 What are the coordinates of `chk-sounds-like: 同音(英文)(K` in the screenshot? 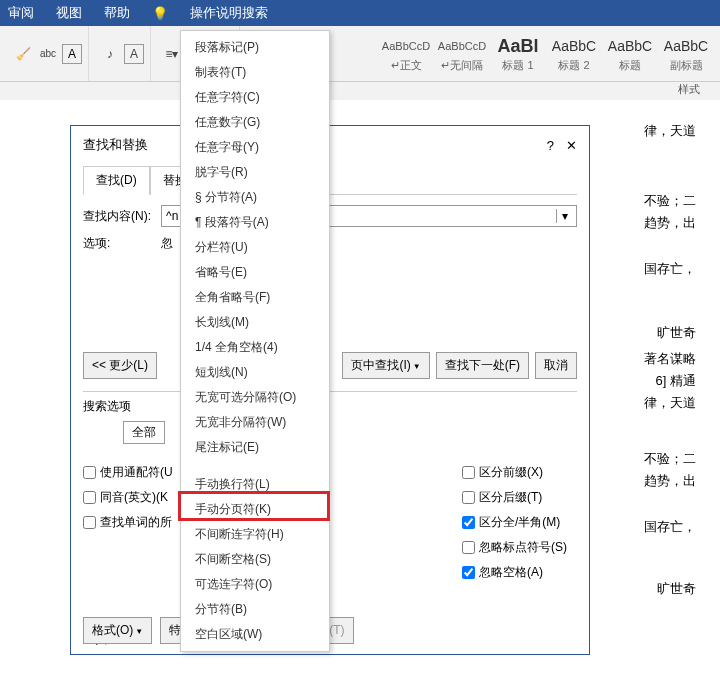 It's located at (128, 498).